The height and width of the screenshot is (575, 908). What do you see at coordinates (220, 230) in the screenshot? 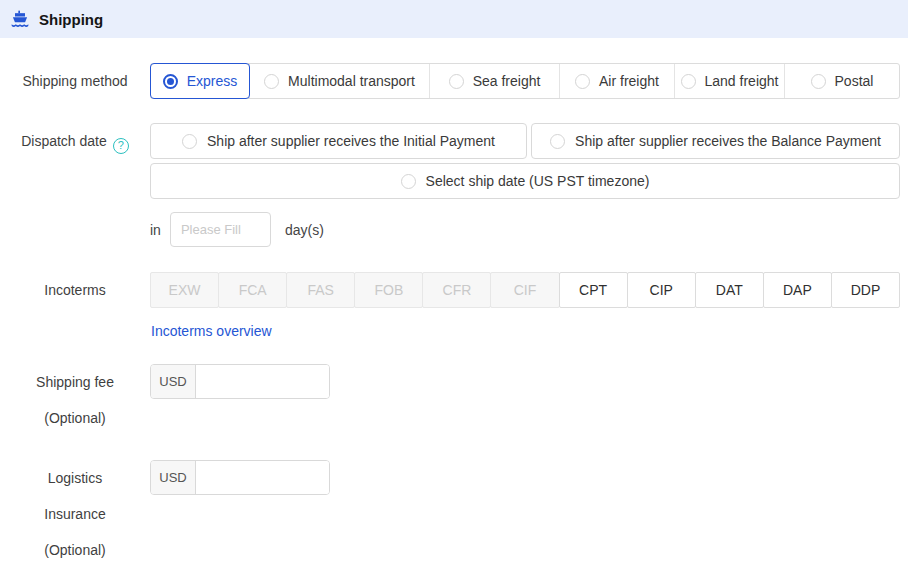
I see `days-input` at bounding box center [220, 230].